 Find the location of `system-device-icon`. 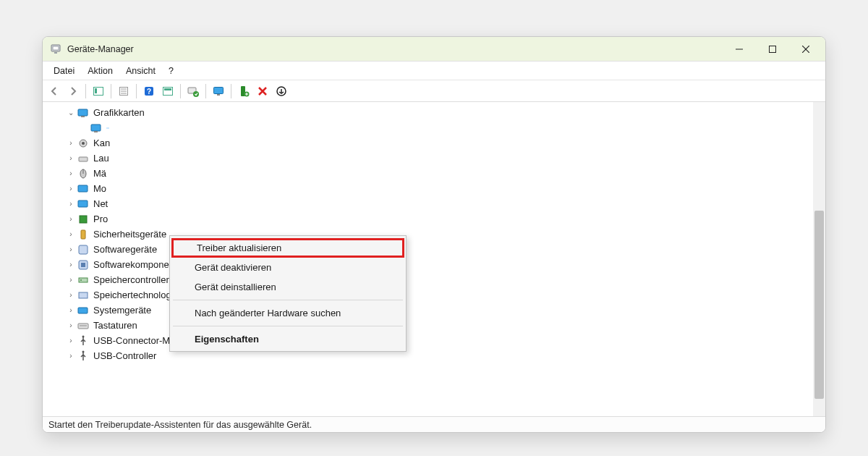

system-device-icon is located at coordinates (83, 311).